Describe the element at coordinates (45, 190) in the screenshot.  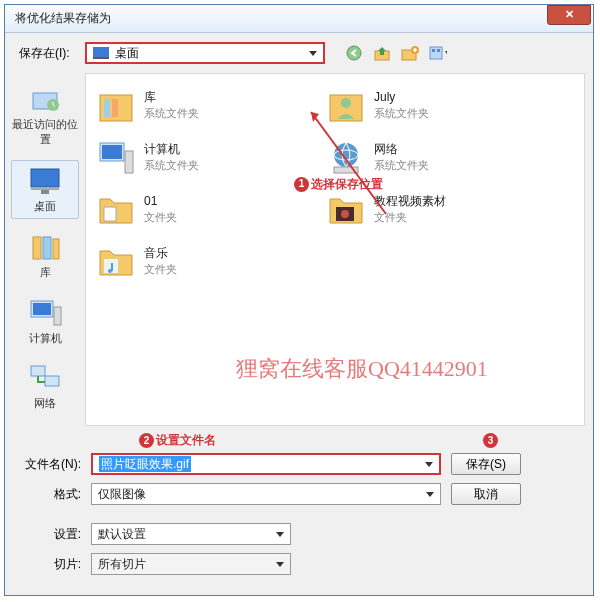
I see `sidebar-item-desktop: 桌面` at that location.